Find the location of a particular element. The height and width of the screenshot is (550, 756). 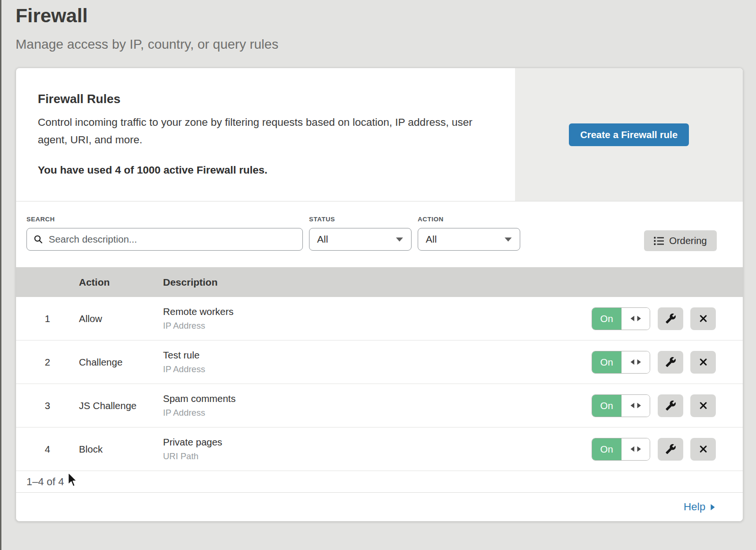

rule-description: Test rule is located at coordinates (377, 355).